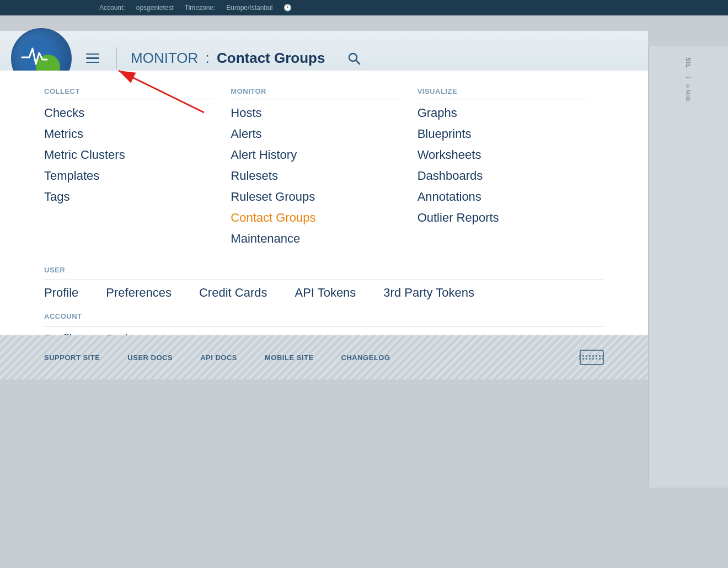  Describe the element at coordinates (315, 113) in the screenshot. I see `menu-item-hosts: Hosts` at that location.